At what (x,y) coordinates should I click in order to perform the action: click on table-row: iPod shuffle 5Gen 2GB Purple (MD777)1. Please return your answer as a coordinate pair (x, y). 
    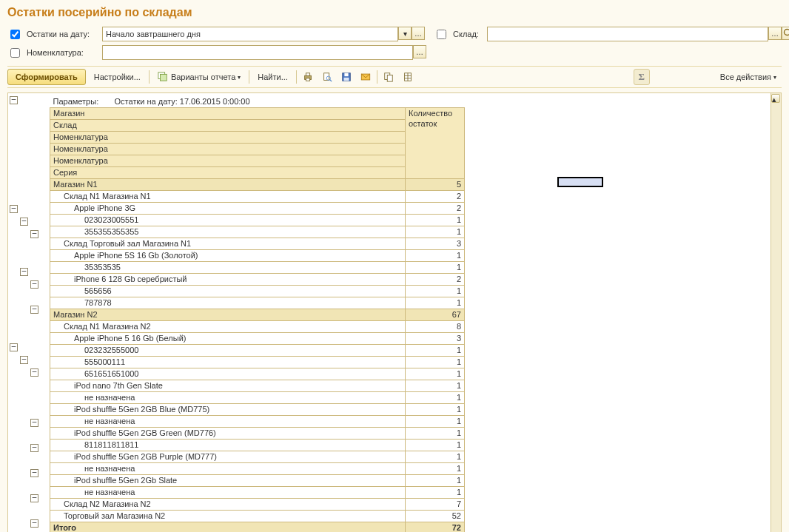
    Looking at the image, I should click on (258, 457).